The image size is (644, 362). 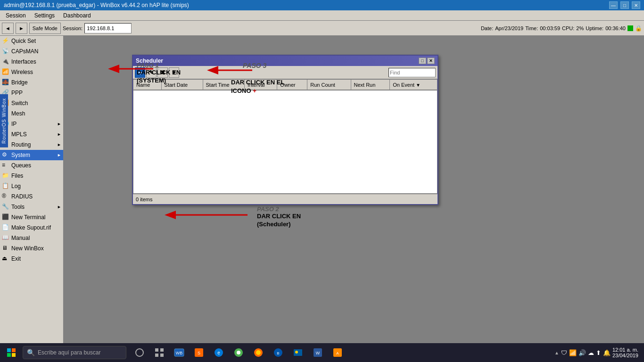 I want to click on clock-date: 23/04/2019, so click(x=625, y=355).